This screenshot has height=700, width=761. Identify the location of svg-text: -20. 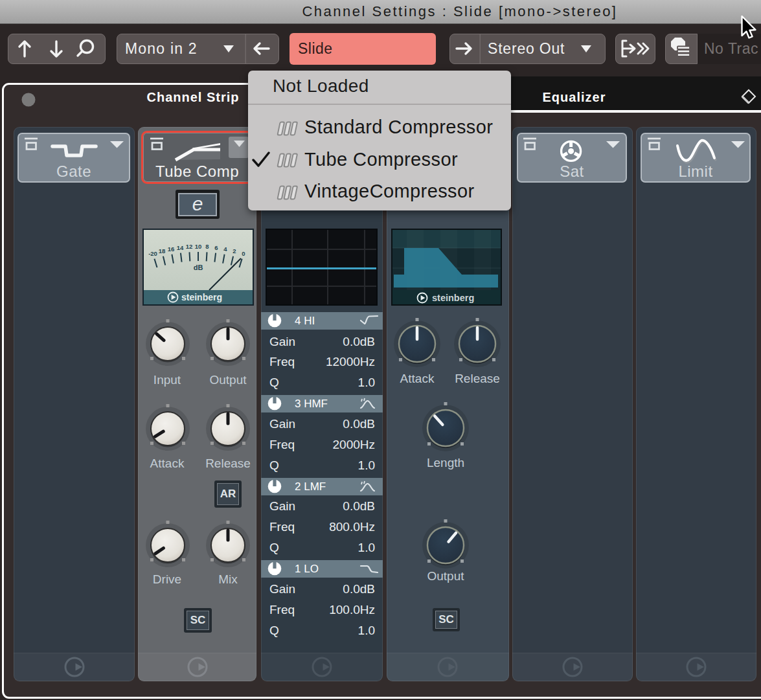
(153, 254).